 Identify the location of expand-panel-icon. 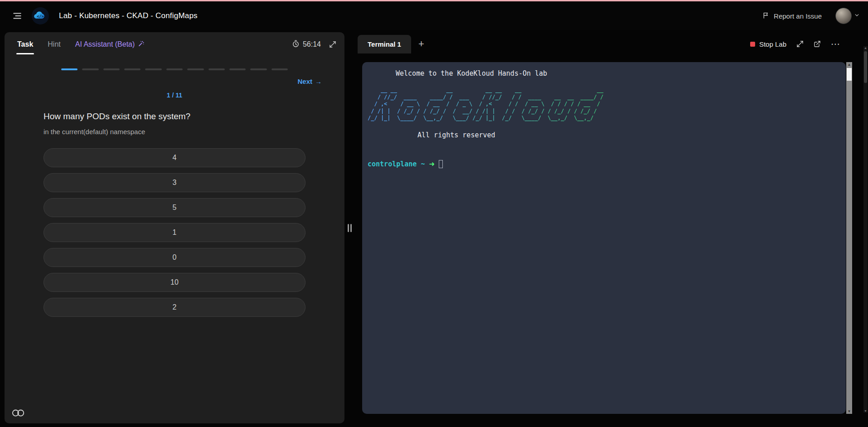
(333, 44).